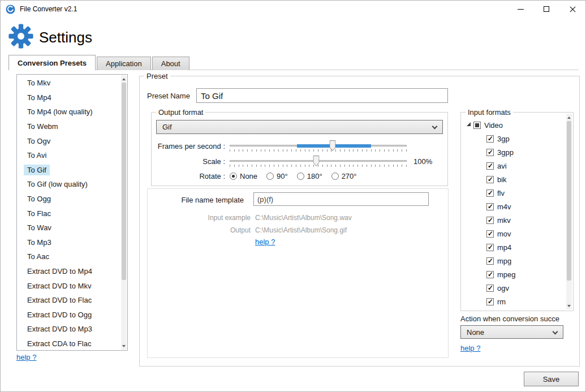 This screenshot has width=586, height=392. Describe the element at coordinates (514, 193) in the screenshot. I see `format-item: flv` at that location.